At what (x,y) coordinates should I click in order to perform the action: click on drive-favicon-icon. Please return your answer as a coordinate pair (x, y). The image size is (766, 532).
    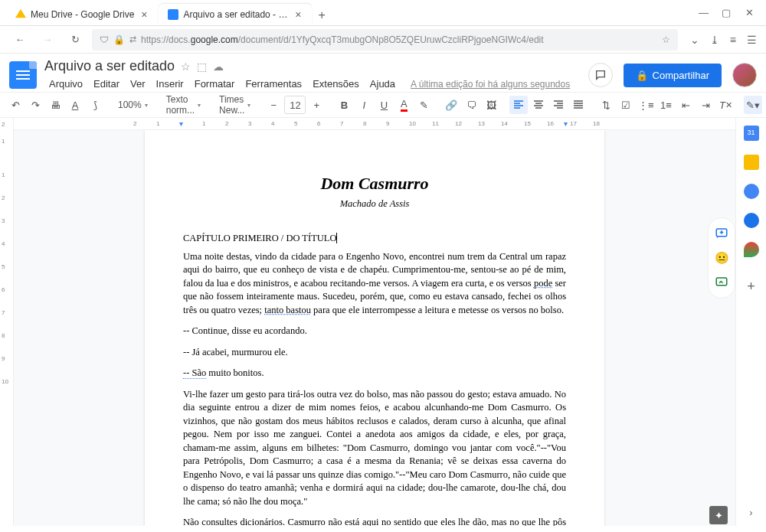
    Looking at the image, I should click on (21, 15).